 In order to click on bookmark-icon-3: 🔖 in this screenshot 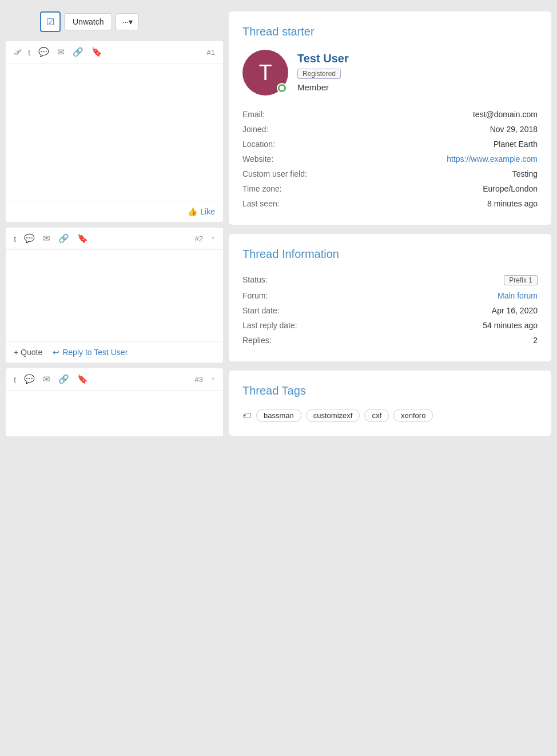, I will do `click(82, 379)`.